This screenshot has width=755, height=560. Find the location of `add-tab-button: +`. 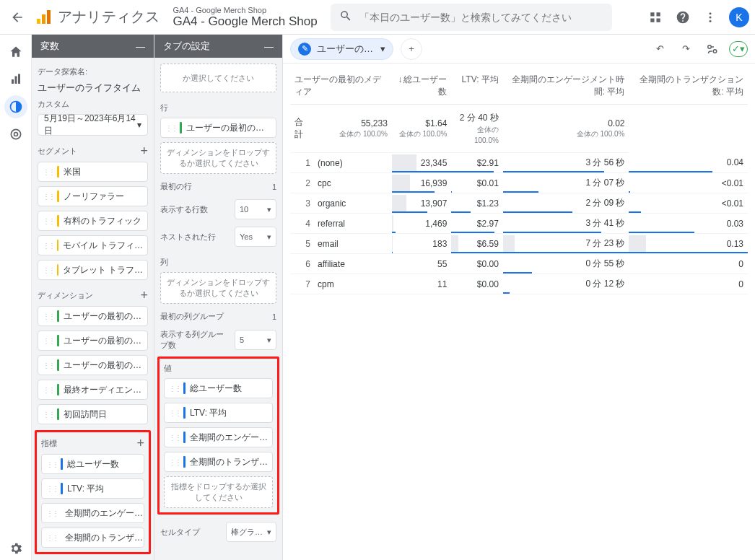

add-tab-button: + is located at coordinates (411, 49).